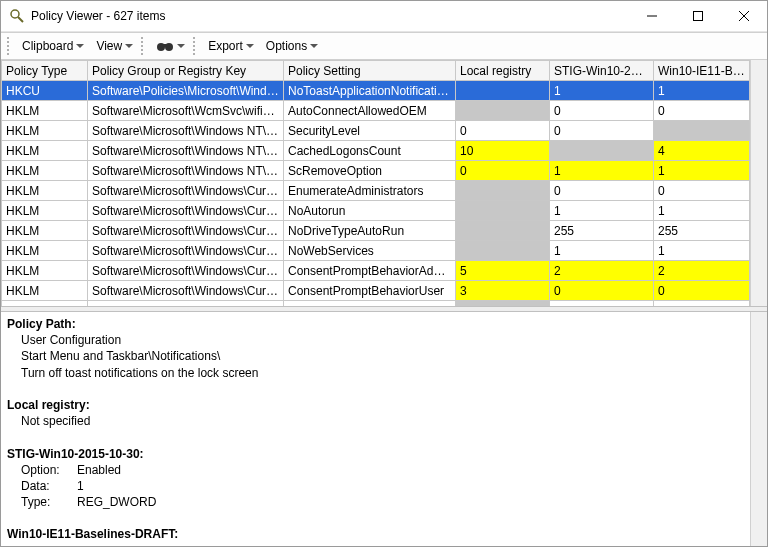 The image size is (768, 547). I want to click on export-menu: Export, so click(231, 46).